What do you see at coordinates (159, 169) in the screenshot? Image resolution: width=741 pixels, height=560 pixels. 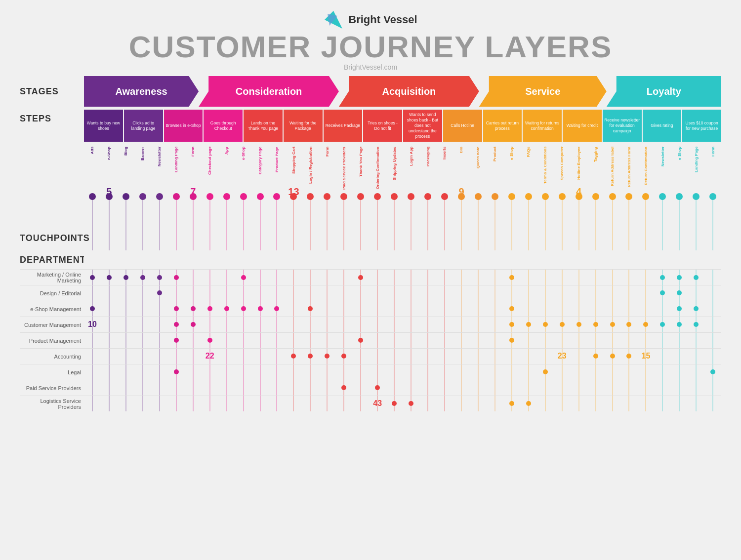 I see `tp-column-label: Newsletter` at bounding box center [159, 169].